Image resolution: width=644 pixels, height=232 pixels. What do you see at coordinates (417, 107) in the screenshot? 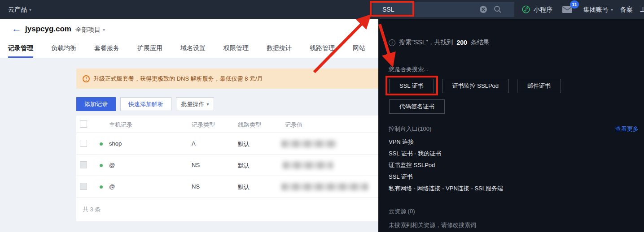
I see `suggest-code-sign-cert-button: 代码签名证书` at bounding box center [417, 107].